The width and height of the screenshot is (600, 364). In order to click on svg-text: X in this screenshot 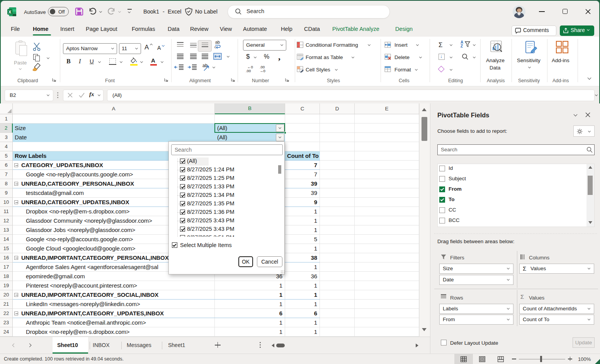, I will do `click(10, 12)`.